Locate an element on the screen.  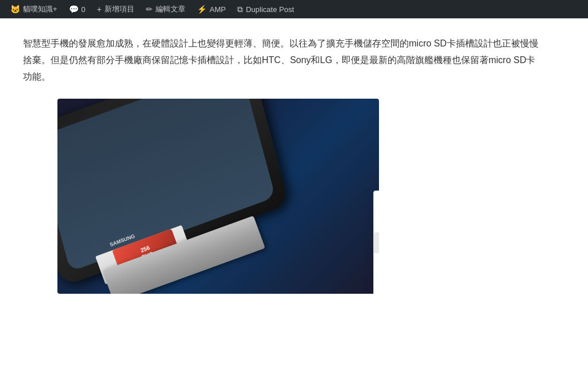
brand-icon: 🐱 is located at coordinates (15, 9).